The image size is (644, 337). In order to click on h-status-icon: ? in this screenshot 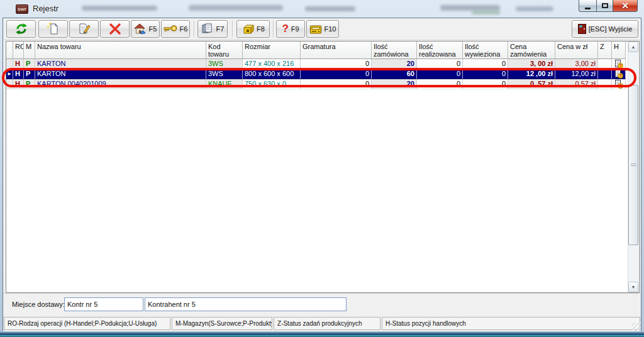, I will do `click(619, 64)`.